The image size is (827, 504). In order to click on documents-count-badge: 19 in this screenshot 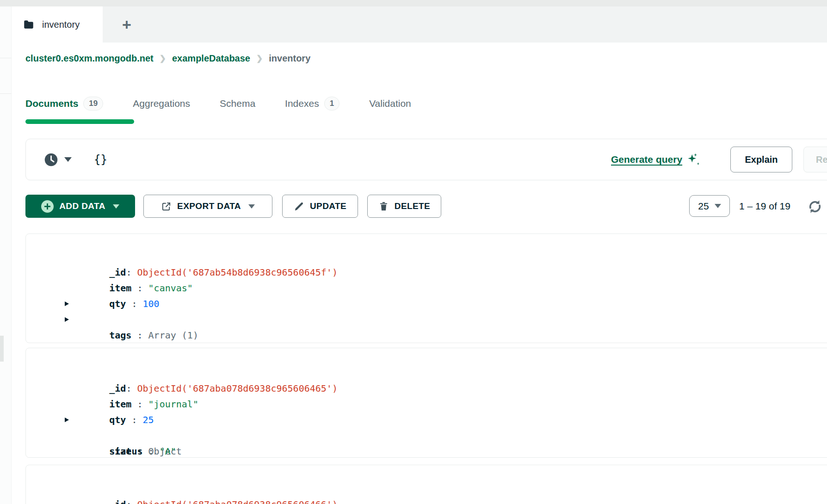, I will do `click(93, 104)`.